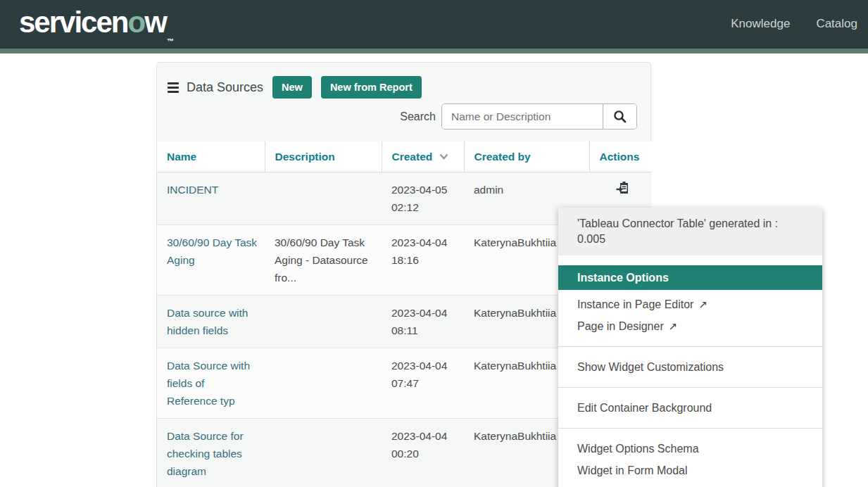 Image resolution: width=868 pixels, height=487 pixels. Describe the element at coordinates (622, 188) in the screenshot. I see `clipboard-arrow-icon` at that location.